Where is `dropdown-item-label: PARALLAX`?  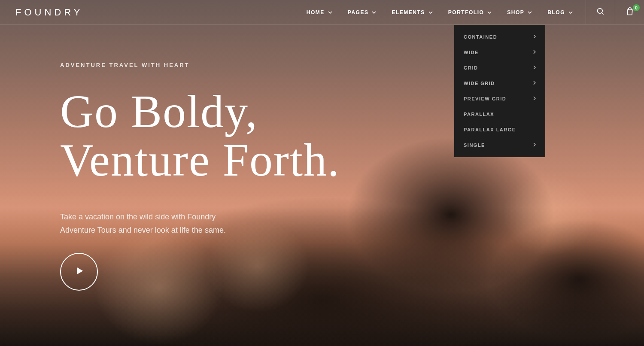 dropdown-item-label: PARALLAX is located at coordinates (479, 114).